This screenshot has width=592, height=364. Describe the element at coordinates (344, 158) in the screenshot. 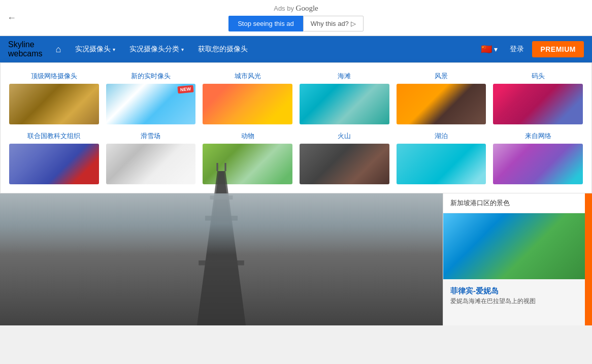

I see `category-volcano: 火山` at that location.